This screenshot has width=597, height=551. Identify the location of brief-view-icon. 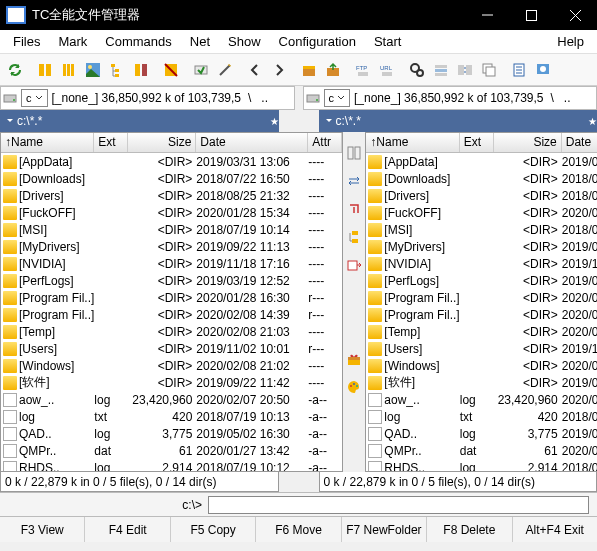
(45, 70).